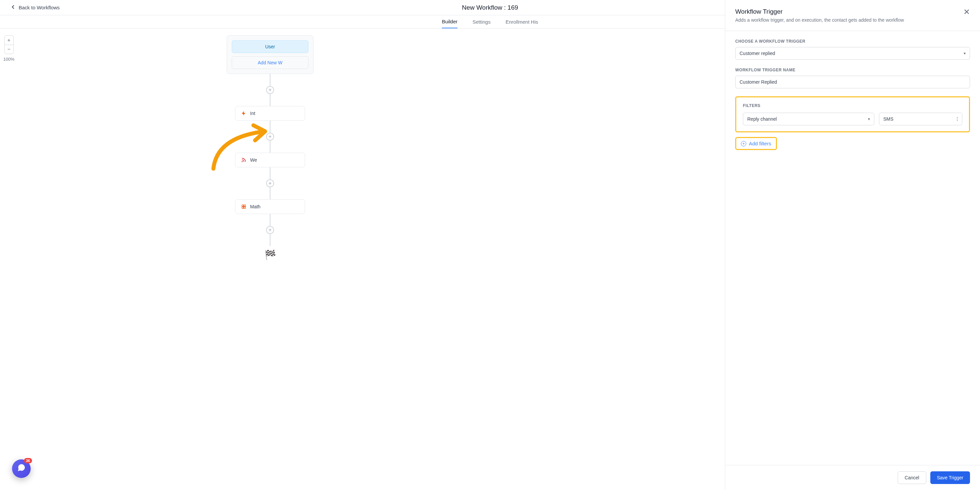 The height and width of the screenshot is (490, 980). What do you see at coordinates (853, 53) in the screenshot?
I see `trigger-type-select: Customer replied ▾` at bounding box center [853, 53].